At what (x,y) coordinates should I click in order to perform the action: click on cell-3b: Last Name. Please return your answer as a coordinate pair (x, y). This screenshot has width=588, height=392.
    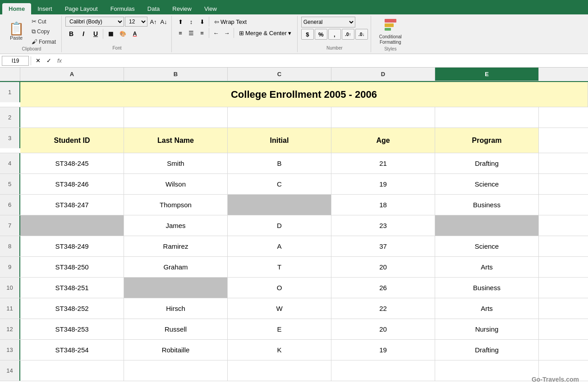
    Looking at the image, I should click on (176, 141).